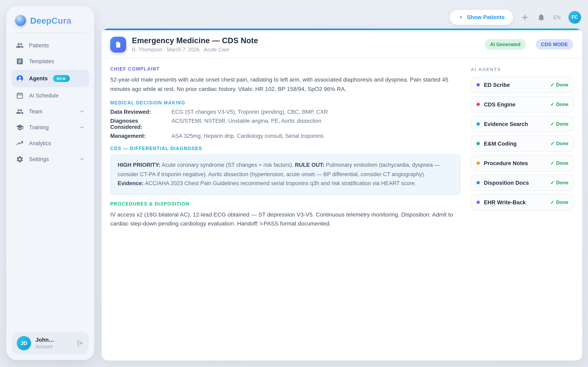 The width and height of the screenshot is (588, 367). What do you see at coordinates (50, 45) in the screenshot?
I see `sidebar-item-patients: Patients` at bounding box center [50, 45].